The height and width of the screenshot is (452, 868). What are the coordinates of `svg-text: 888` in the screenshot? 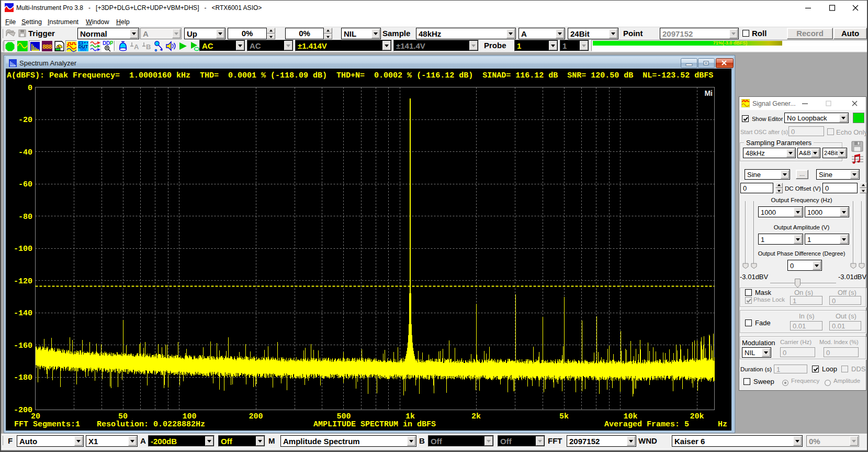 It's located at (47, 47).